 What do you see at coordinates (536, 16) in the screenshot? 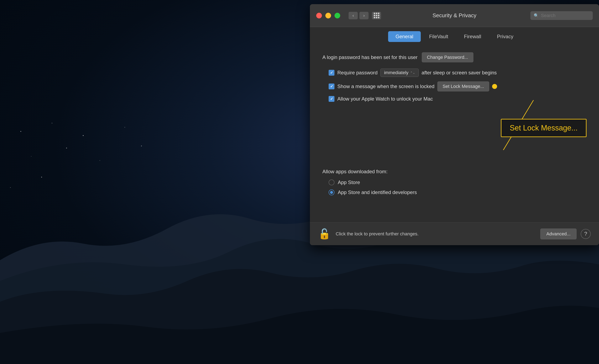
I see `search-icon: 🔍` at bounding box center [536, 16].